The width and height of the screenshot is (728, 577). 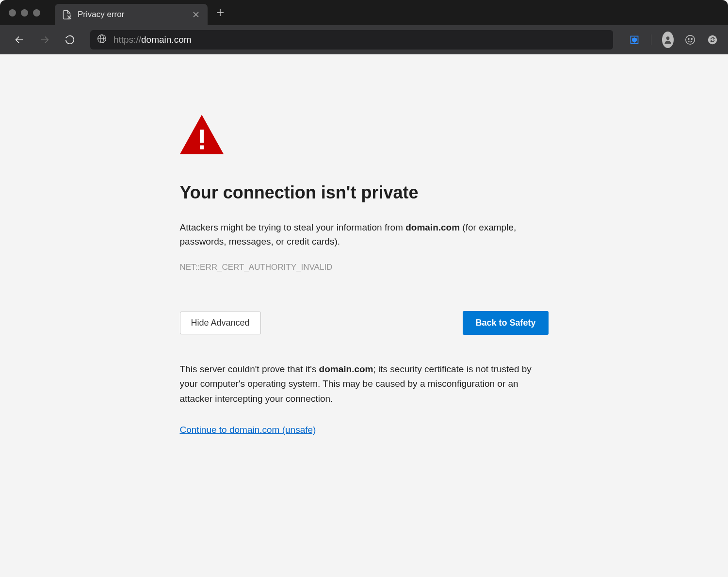 I want to click on desc-domain: domain.com, so click(x=433, y=227).